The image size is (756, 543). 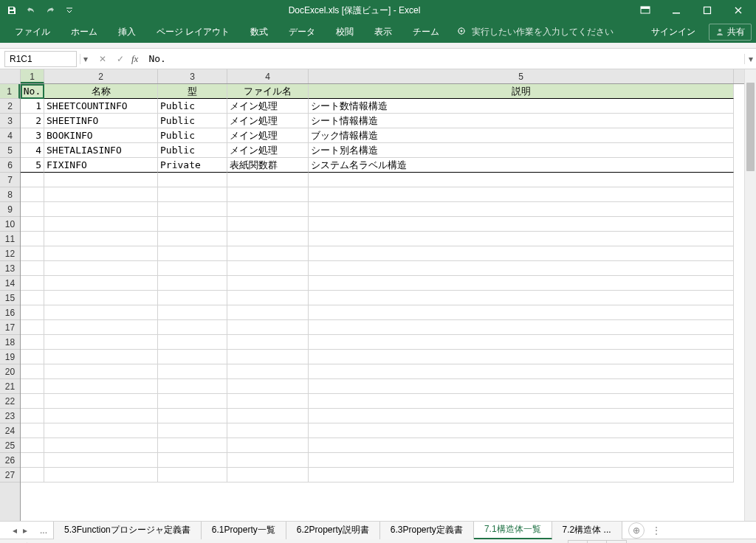 What do you see at coordinates (10, 180) in the screenshot?
I see `row-header: 7` at bounding box center [10, 180].